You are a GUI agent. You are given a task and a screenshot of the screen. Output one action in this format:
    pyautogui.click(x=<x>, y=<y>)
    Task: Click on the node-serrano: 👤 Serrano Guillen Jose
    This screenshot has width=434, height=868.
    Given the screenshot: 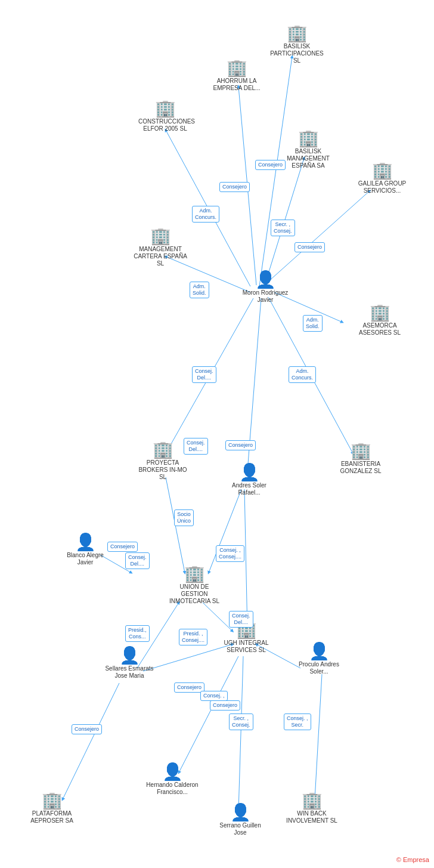 What is the action you would take?
    pyautogui.click(x=240, y=820)
    